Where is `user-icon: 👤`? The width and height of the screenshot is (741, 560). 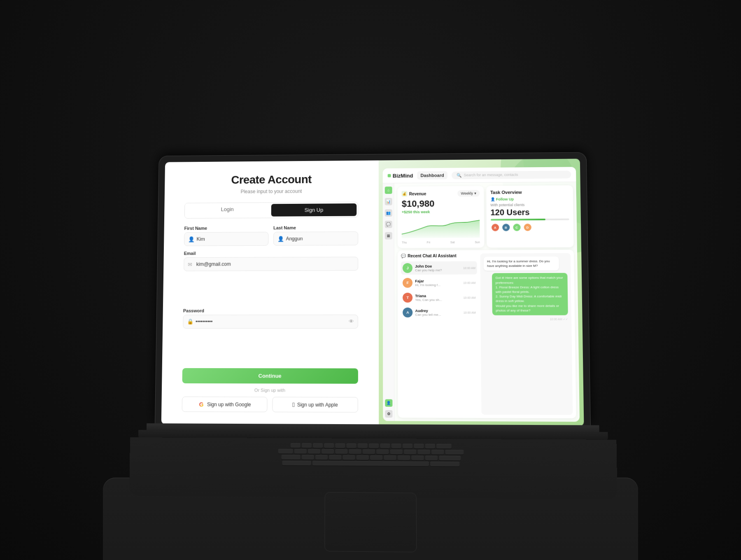
user-icon: 👤 is located at coordinates (191, 239).